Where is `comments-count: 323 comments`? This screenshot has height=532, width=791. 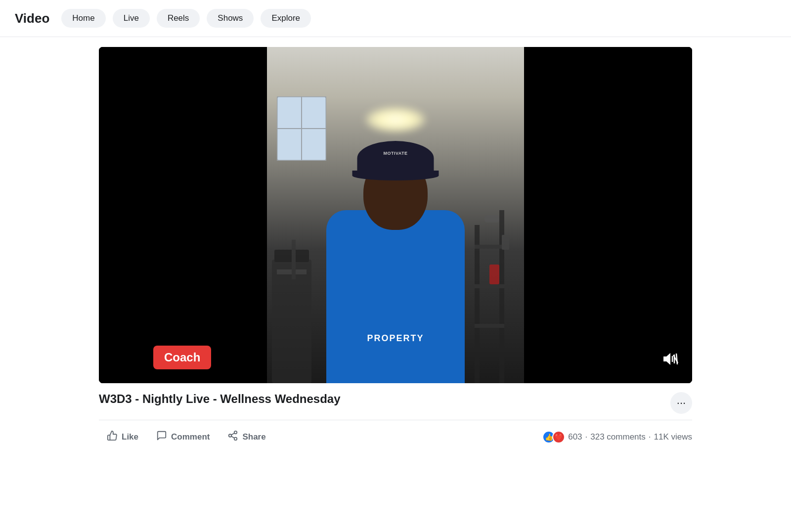 comments-count: 323 comments is located at coordinates (618, 437).